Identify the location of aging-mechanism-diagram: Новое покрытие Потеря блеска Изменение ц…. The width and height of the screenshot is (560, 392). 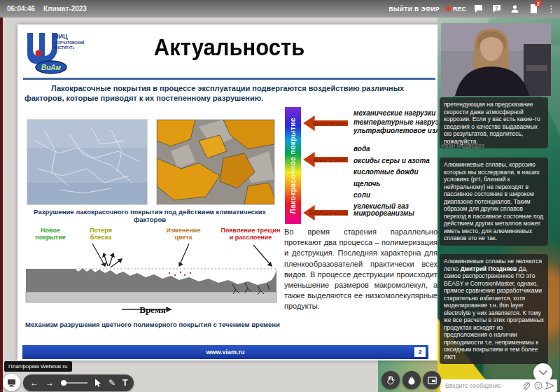
(153, 273).